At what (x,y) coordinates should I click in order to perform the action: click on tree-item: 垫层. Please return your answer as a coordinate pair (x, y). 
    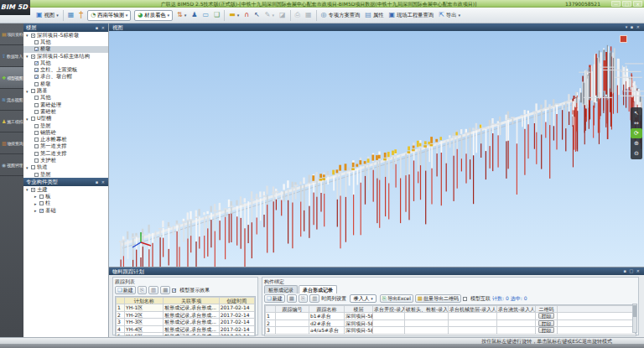
    Looking at the image, I should click on (65, 126).